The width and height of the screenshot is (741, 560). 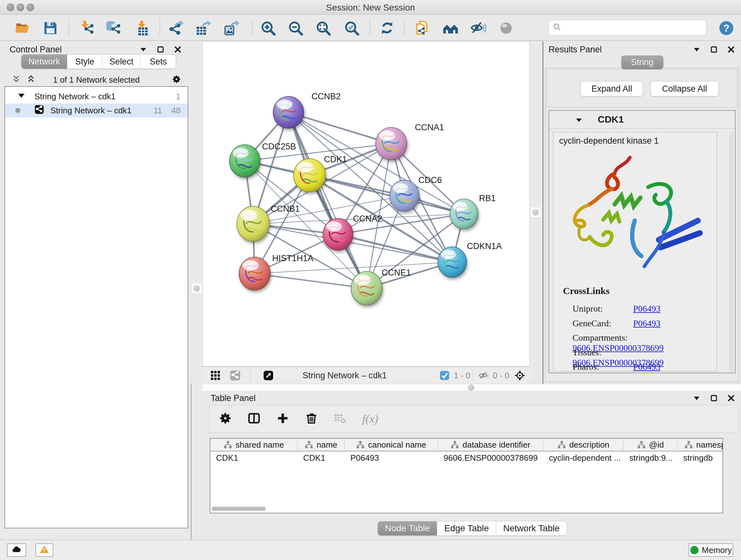 I want to click on column-header-database-identifier: database identifier, so click(x=490, y=445).